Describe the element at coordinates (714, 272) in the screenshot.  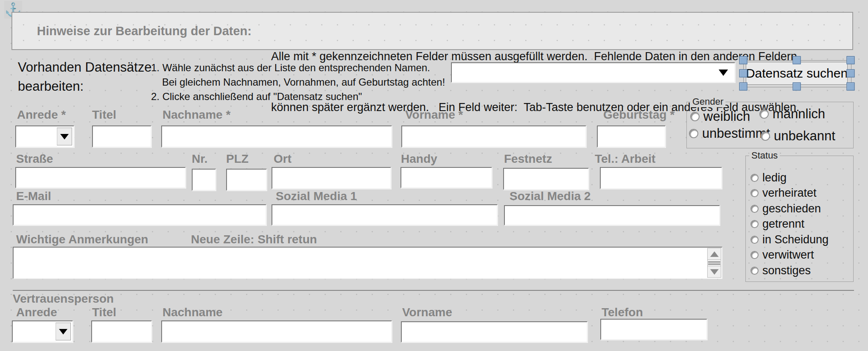
I see `scroll-down-button` at that location.